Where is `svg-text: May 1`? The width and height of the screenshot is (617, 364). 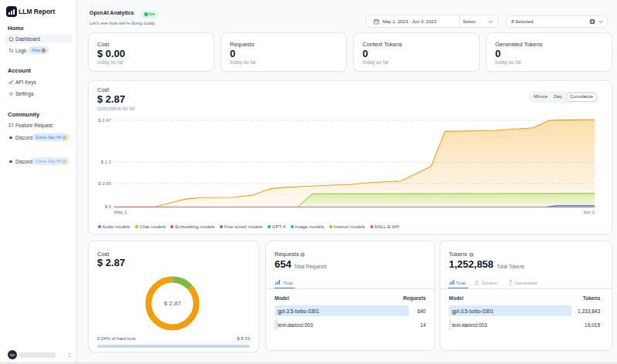
svg-text: May 1 is located at coordinates (120, 212).